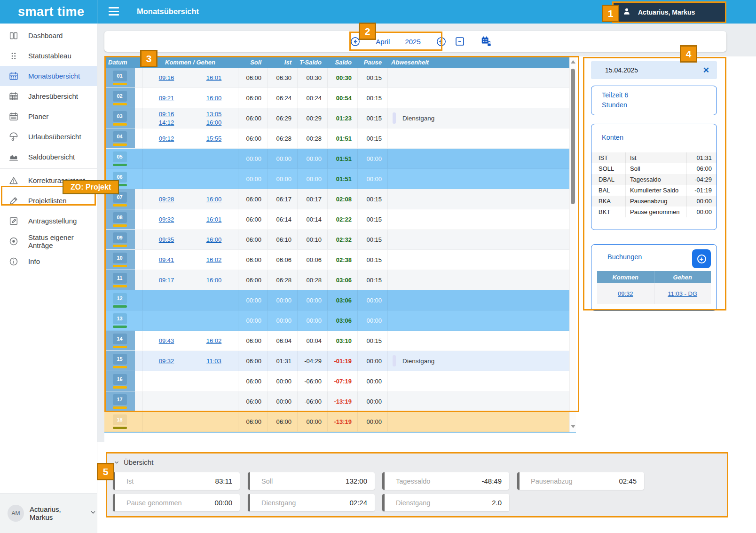 This screenshot has height=533, width=756. I want to click on sidebar-item-statustableau: Statustableau, so click(48, 56).